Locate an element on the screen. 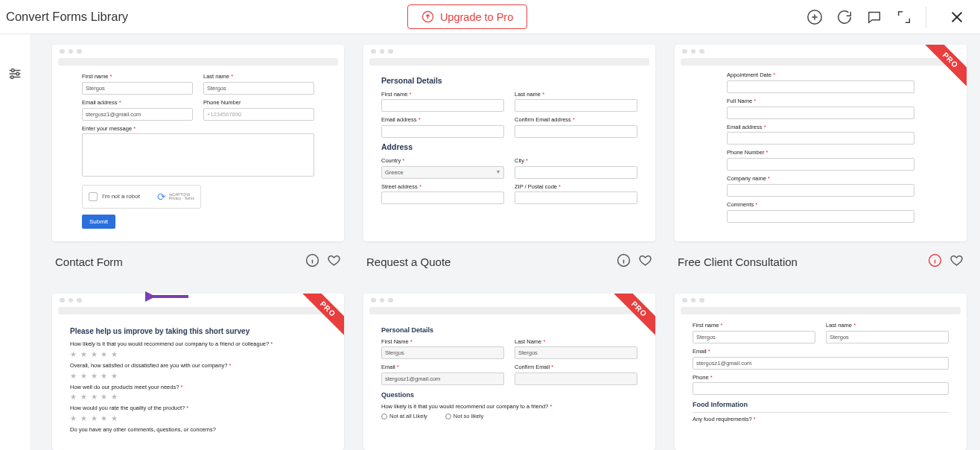 This screenshot has width=980, height=450. upgrade-to-pro-button: Upgrade to Pro is located at coordinates (468, 16).